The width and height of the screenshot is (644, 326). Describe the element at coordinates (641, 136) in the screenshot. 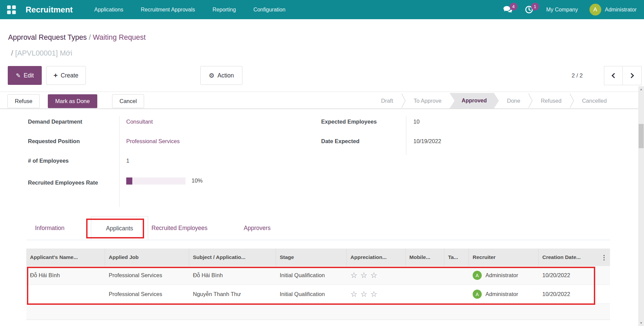

I see `scrollbar-thumb` at that location.